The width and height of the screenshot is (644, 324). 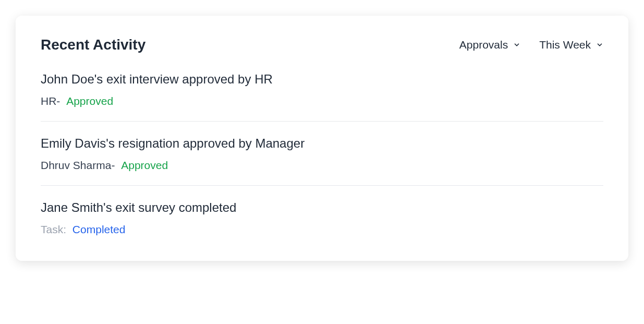 What do you see at coordinates (484, 45) in the screenshot?
I see `filter-type-label: Approvals` at bounding box center [484, 45].